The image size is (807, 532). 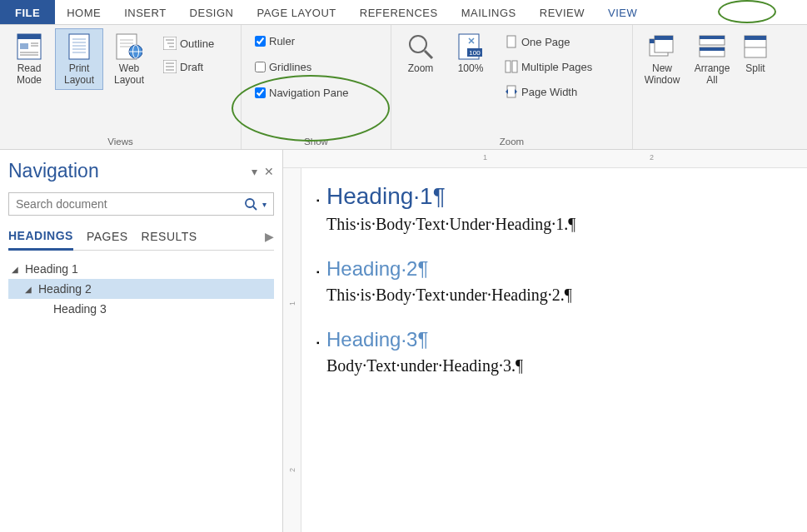 What do you see at coordinates (377, 340) in the screenshot?
I see `heading-3-text: Heading·3¶` at bounding box center [377, 340].